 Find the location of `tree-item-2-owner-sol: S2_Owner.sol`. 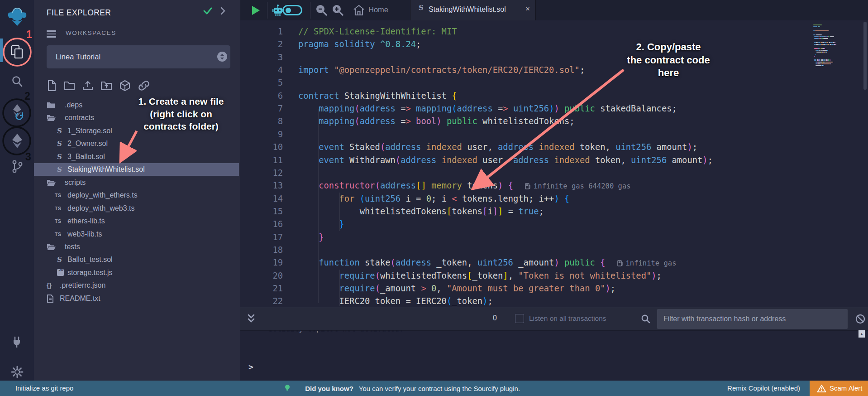

tree-item-2-owner-sol: S2_Owner.sol is located at coordinates (137, 144).